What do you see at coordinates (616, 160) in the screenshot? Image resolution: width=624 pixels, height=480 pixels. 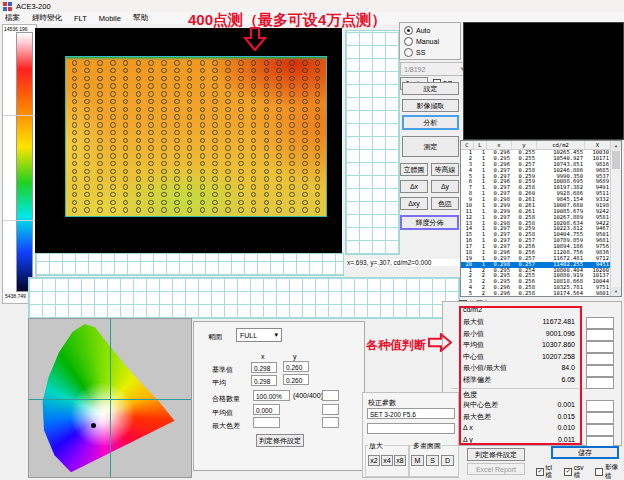 I see `scroll-thumb` at bounding box center [616, 160].